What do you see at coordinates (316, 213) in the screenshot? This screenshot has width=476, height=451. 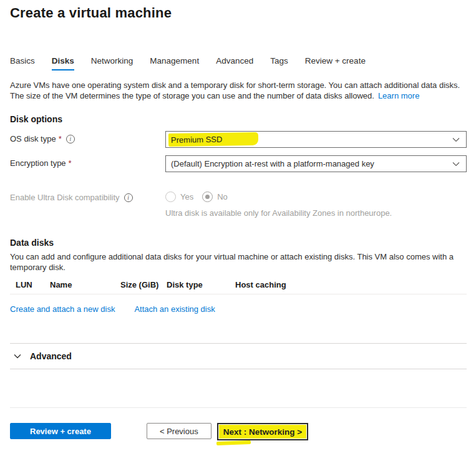 I see `ultra-disk-note: Ultra disk is available only for Availab…` at bounding box center [316, 213].